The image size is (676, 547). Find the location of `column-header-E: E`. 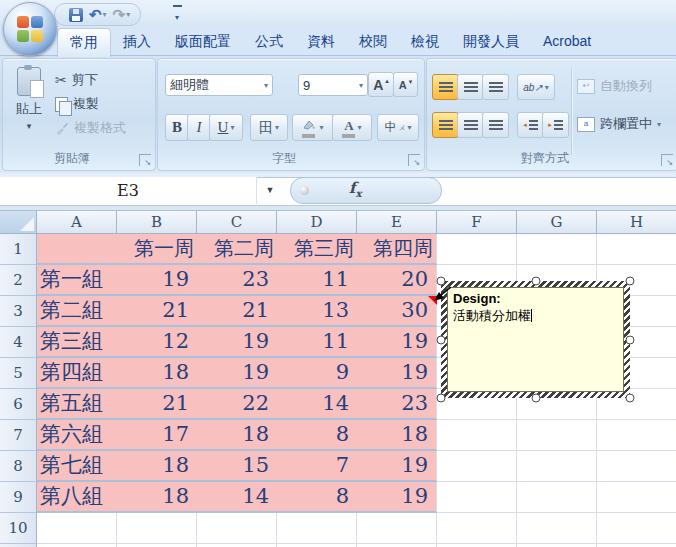

column-header-E: E is located at coordinates (397, 222).